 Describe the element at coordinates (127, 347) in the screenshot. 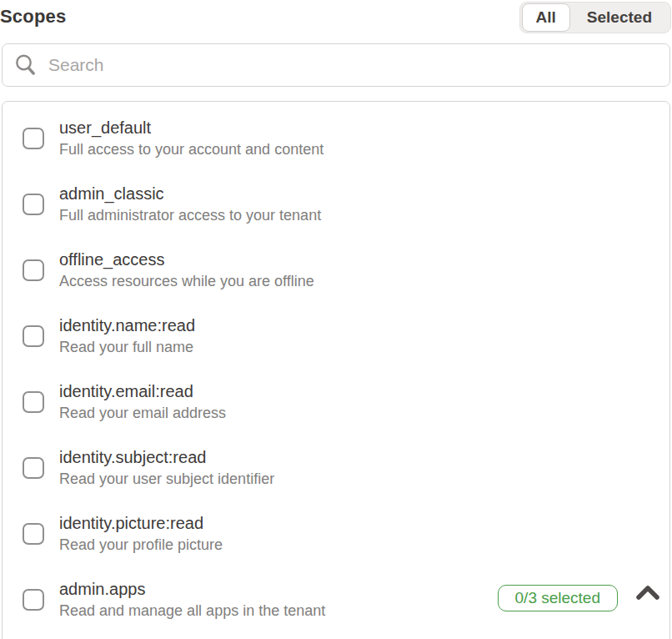

I see `scope-description: Read your full name` at that location.